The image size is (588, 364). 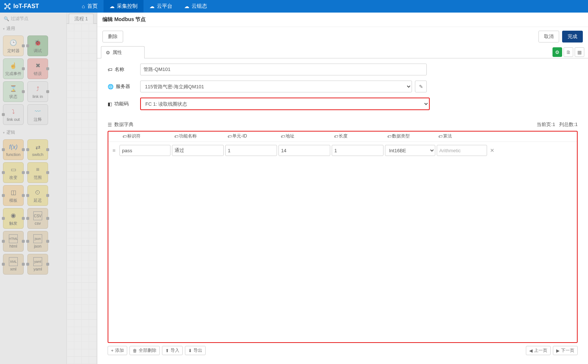 What do you see at coordinates (13, 241) in the screenshot?
I see `node-html: HTMLhtml` at bounding box center [13, 241].